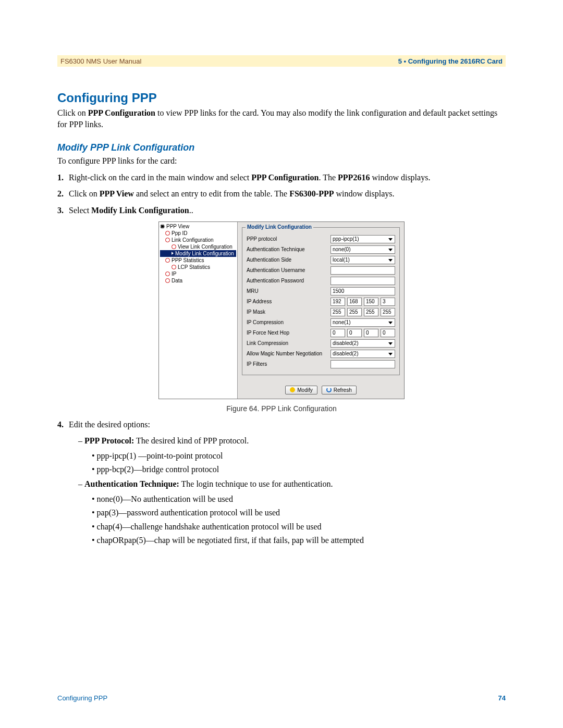 Image resolution: width=563 pixels, height=728 pixels. Describe the element at coordinates (282, 409) in the screenshot. I see `figure-caption: Figure 64. PPP Link Configuration` at that location.